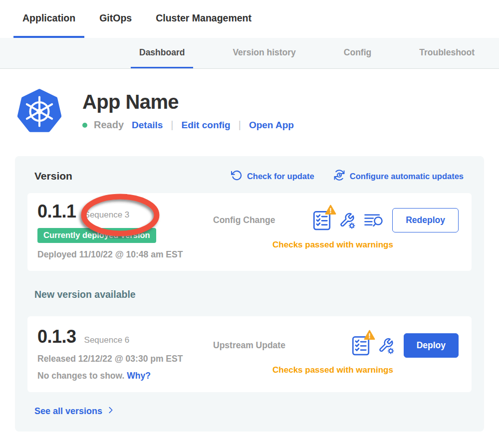 Image resolution: width=499 pixels, height=448 pixels. I want to click on details-link: Details, so click(147, 125).